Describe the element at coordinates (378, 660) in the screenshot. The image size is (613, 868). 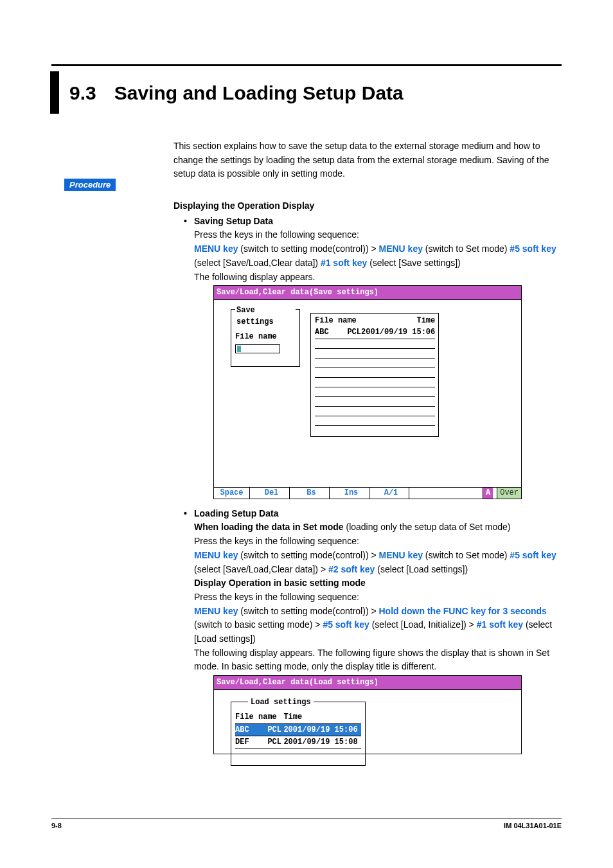
I see `loading-line3: The following display appears. The follo…` at that location.